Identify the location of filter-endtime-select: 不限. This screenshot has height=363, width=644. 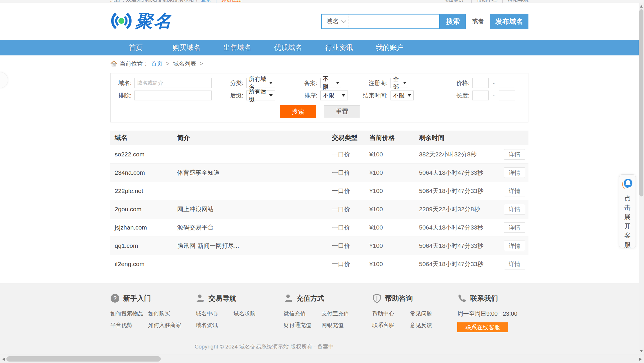
(402, 95).